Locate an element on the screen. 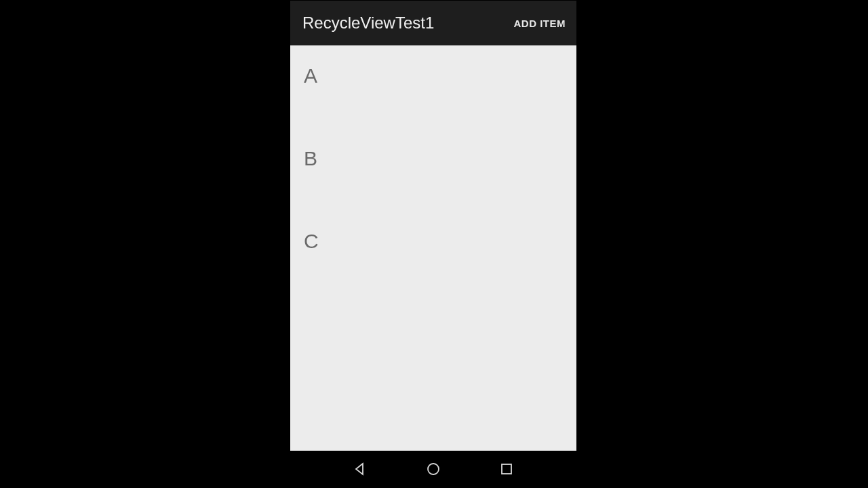  app-title: RecycleViewTest1 is located at coordinates (368, 23).